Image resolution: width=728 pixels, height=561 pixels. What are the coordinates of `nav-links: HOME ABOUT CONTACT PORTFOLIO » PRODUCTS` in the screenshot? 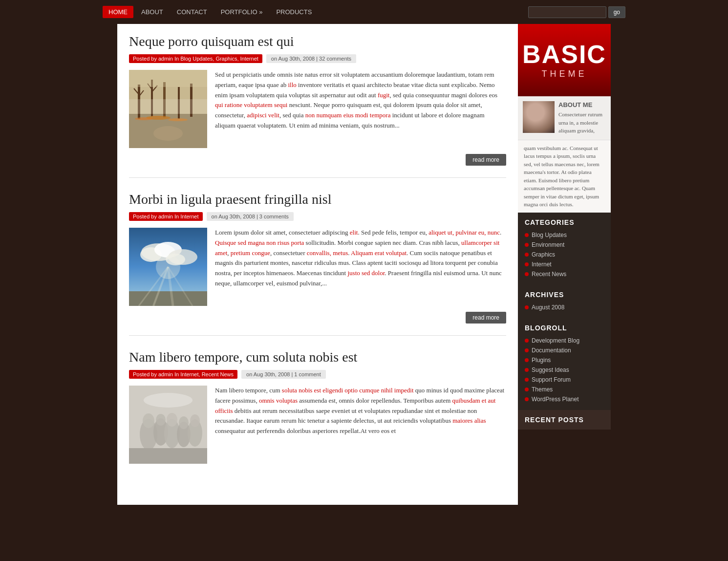 It's located at (210, 12).